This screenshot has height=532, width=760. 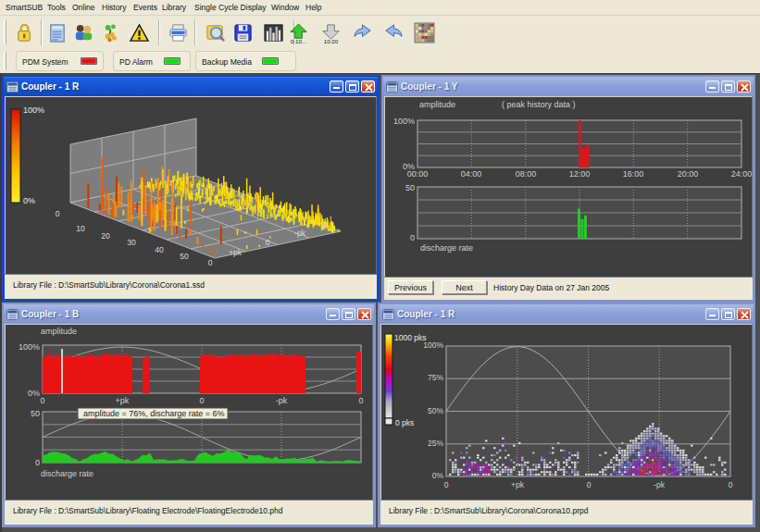 I want to click on svg-text:amplitude = 76%, discharge rat: amplitude = 76%, discharge rate = 6%, so click(x=154, y=414).